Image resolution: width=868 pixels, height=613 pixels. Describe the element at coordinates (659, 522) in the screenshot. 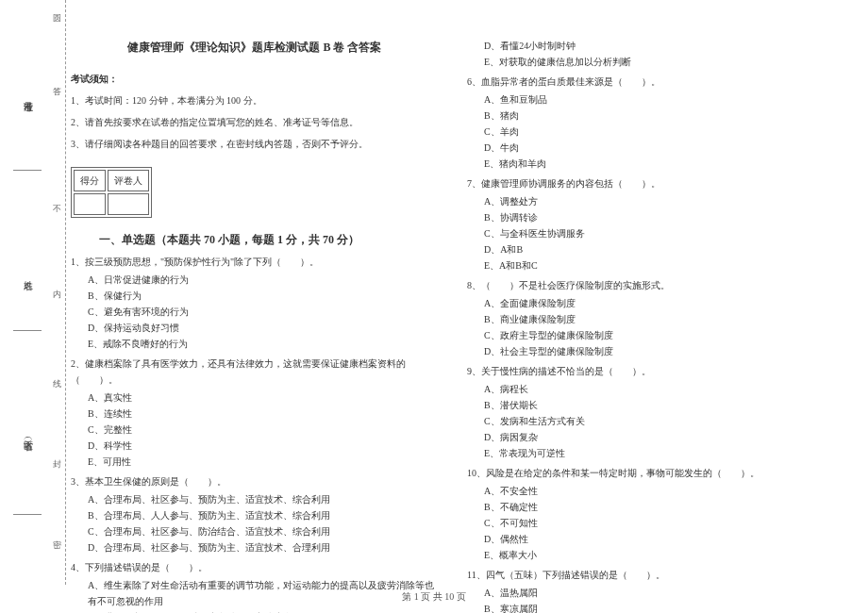

I see `question-option: C、不可知性` at that location.